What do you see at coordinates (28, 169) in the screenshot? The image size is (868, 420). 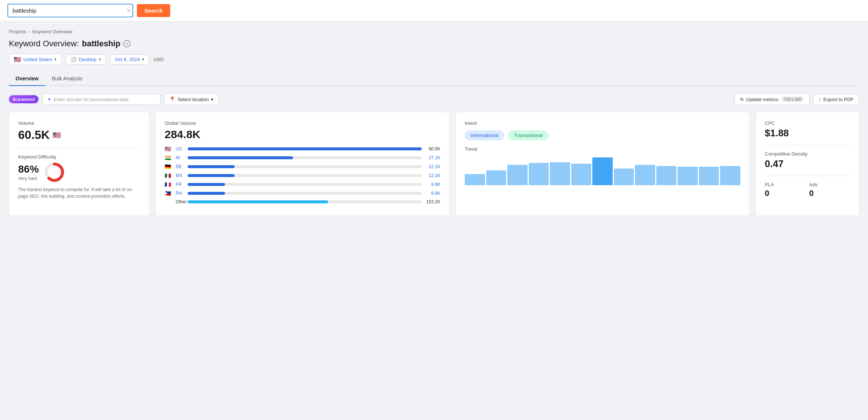 I see `kd-value: 86%` at bounding box center [28, 169].